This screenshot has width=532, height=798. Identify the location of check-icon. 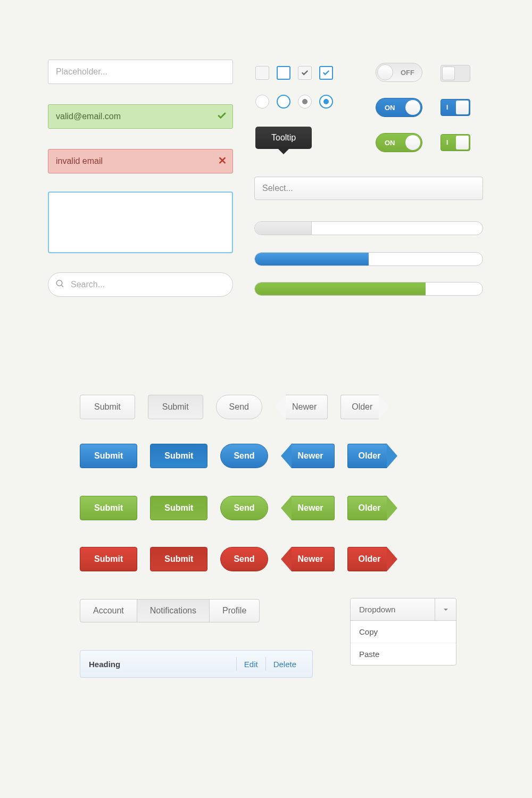
(222, 117).